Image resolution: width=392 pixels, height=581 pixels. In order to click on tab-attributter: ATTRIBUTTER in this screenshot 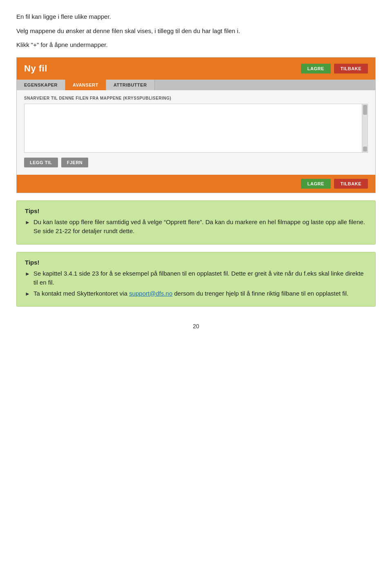, I will do `click(131, 85)`.